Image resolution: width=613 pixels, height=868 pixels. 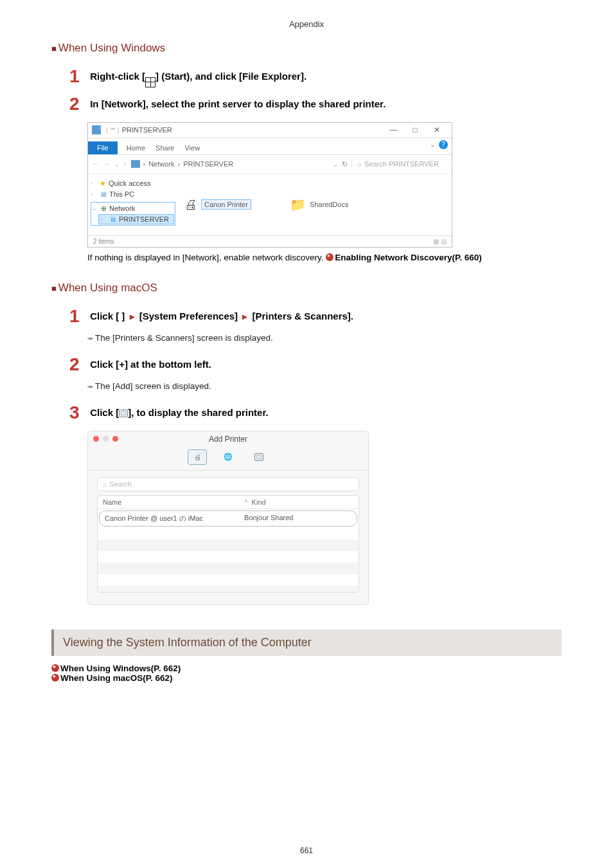 What do you see at coordinates (335, 165) in the screenshot?
I see `address-dropdown: ⌄` at bounding box center [335, 165].